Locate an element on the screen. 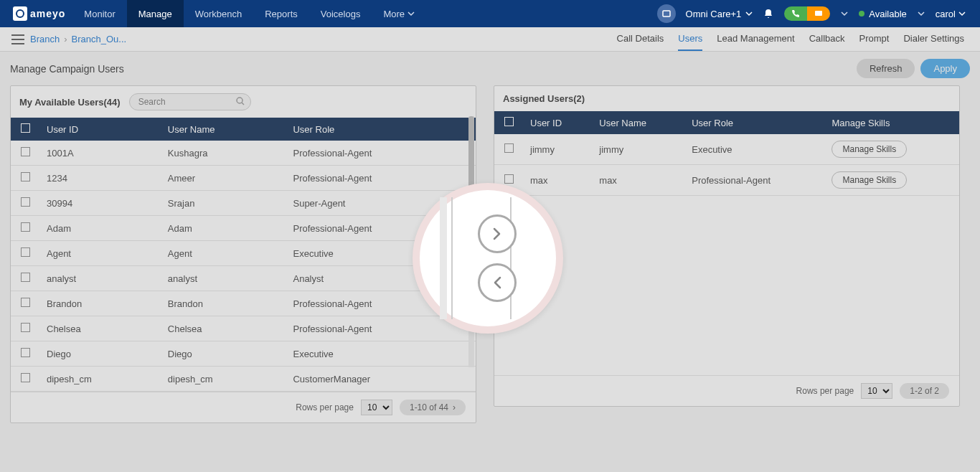  tab-prompt: Prompt is located at coordinates (875, 39).